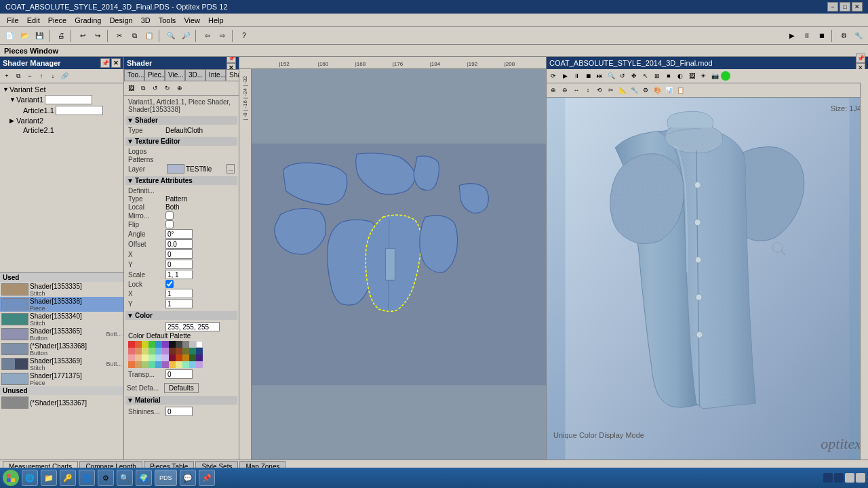 The width and height of the screenshot is (868, 488). I want to click on tab-inte: Inte..., so click(216, 75).